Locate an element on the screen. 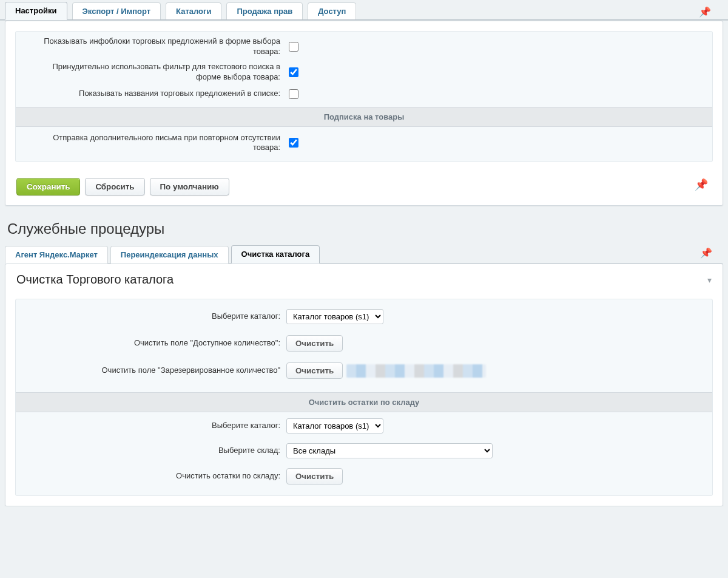 This screenshot has width=728, height=578. band-clear-stock: Очистить остатки по складу is located at coordinates (364, 402).